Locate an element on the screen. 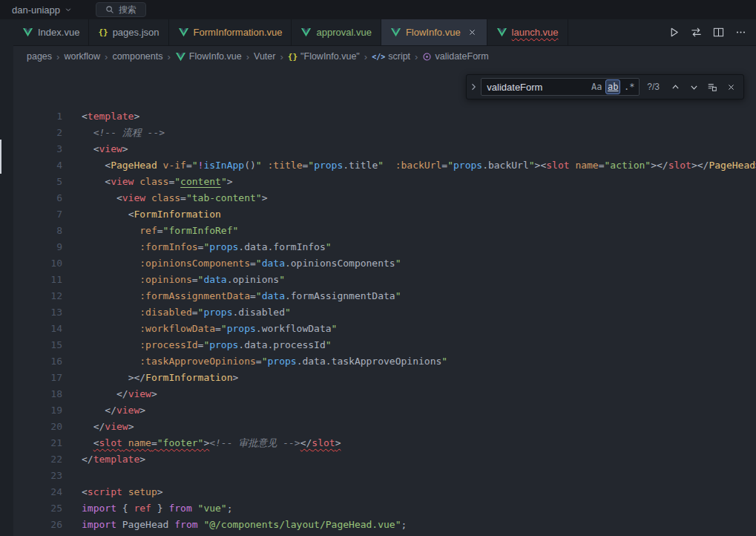  run-button is located at coordinates (674, 33).